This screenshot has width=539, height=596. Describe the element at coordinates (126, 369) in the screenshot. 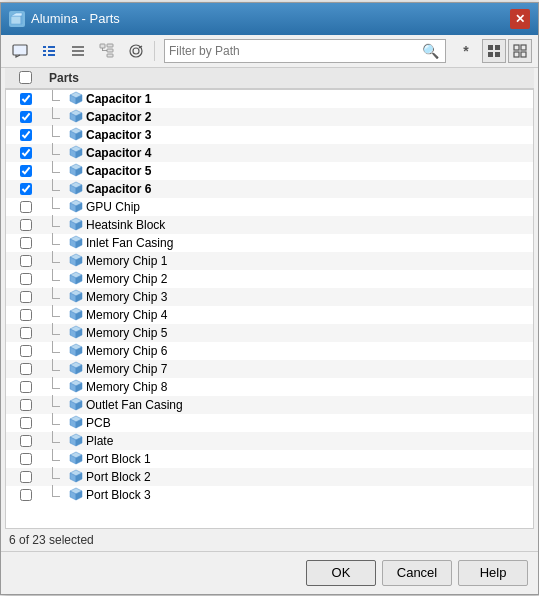

I see `part-name: Memory Chip 7` at that location.